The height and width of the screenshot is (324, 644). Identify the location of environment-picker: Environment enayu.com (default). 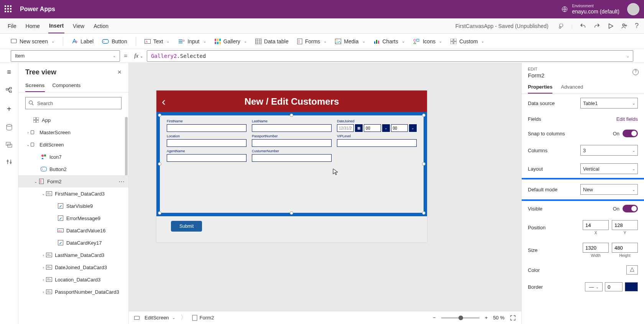
(590, 9).